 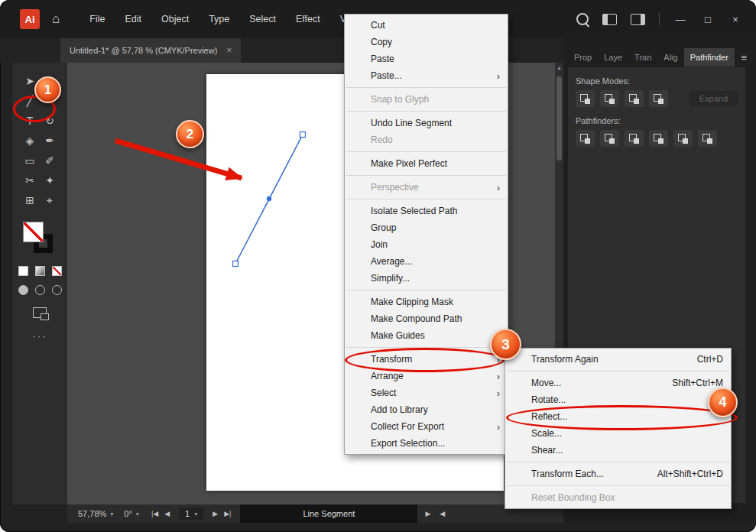 I want to click on document-tab: Untitled-1* @ 57,78 % (CMYK/Preview) ×, so click(x=151, y=50).